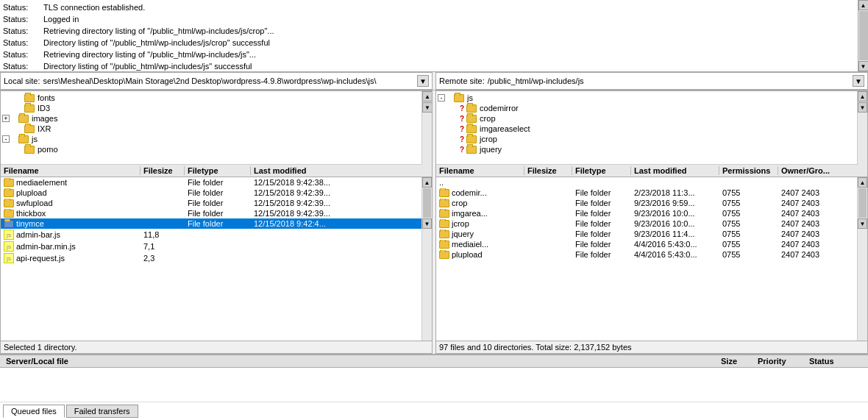 This screenshot has height=420, width=868. Describe the element at coordinates (647, 244) in the screenshot. I see `file-row-mediaiel: mediaiel... File folder 4/4/2016 5:43:0.…` at that location.